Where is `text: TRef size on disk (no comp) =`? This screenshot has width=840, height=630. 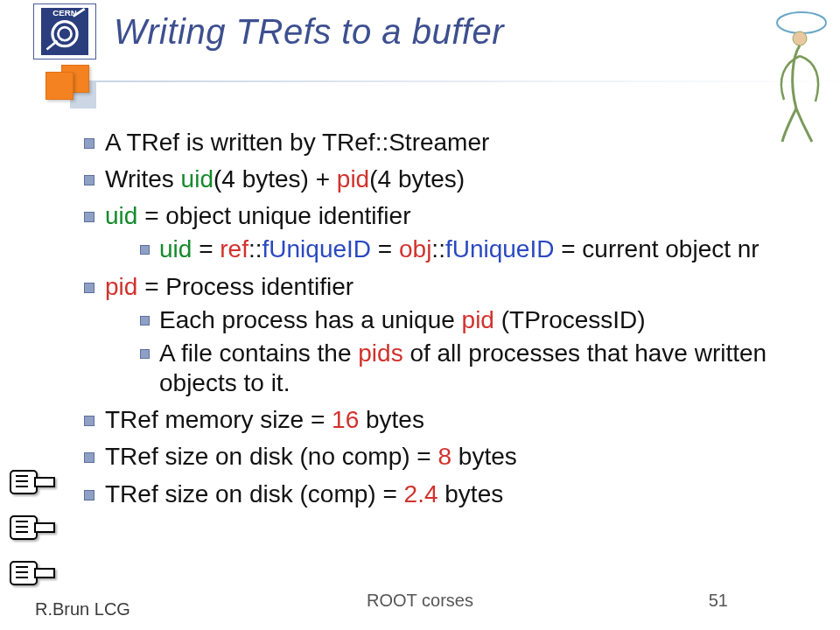
text: TRef size on disk (no comp) = is located at coordinates (271, 457).